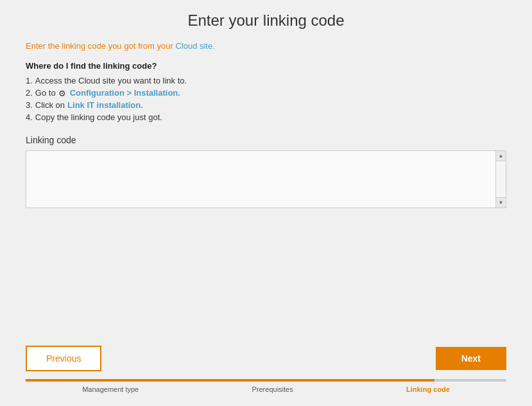  What do you see at coordinates (266, 117) in the screenshot?
I see `step-4: 4. Copy the linking code you just got.` at bounding box center [266, 117].